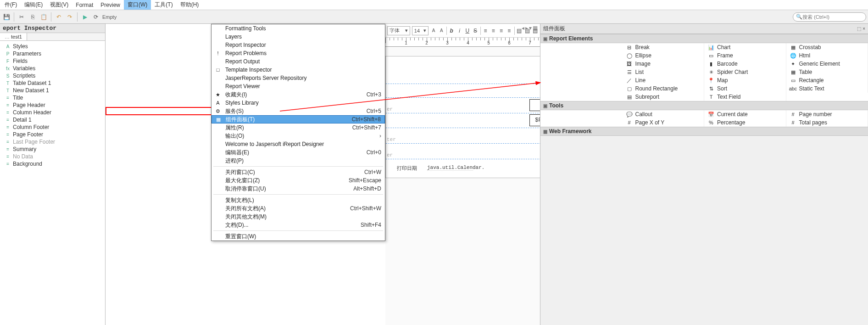  Describe the element at coordinates (399, 31) in the screenshot. I see `font-combo: 字体▾` at that location.